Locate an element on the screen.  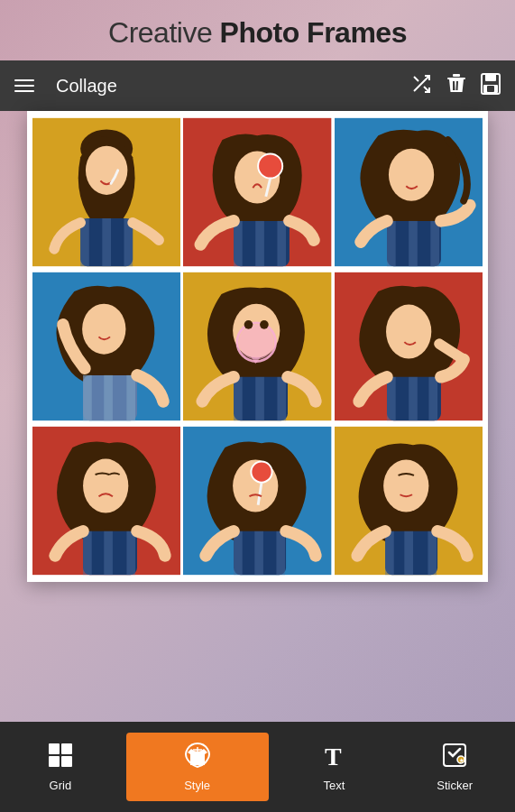
nav-text: T Text is located at coordinates (335, 767).